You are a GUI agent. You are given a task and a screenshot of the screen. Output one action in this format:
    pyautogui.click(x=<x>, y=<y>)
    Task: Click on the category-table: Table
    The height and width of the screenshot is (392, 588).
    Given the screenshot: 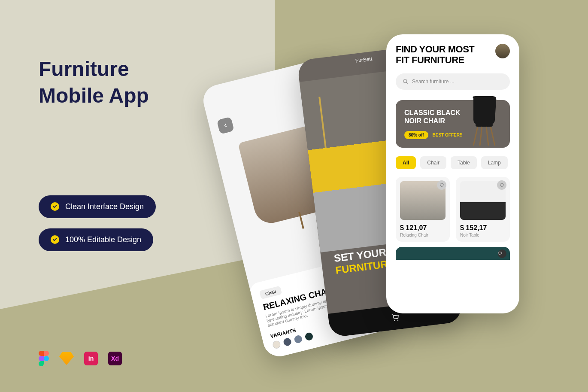 What is the action you would take?
    pyautogui.click(x=464, y=163)
    